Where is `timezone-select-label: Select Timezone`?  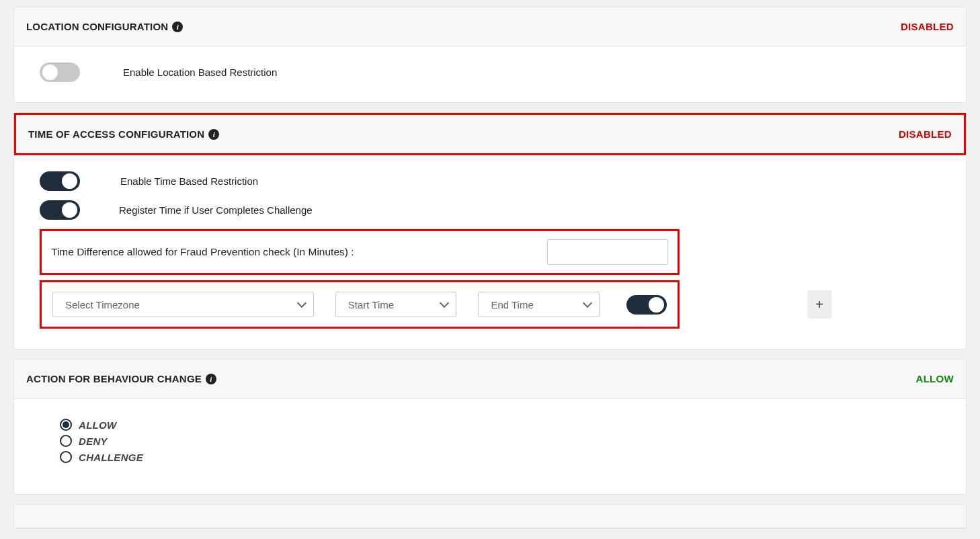
timezone-select-label: Select Timezone is located at coordinates (102, 305).